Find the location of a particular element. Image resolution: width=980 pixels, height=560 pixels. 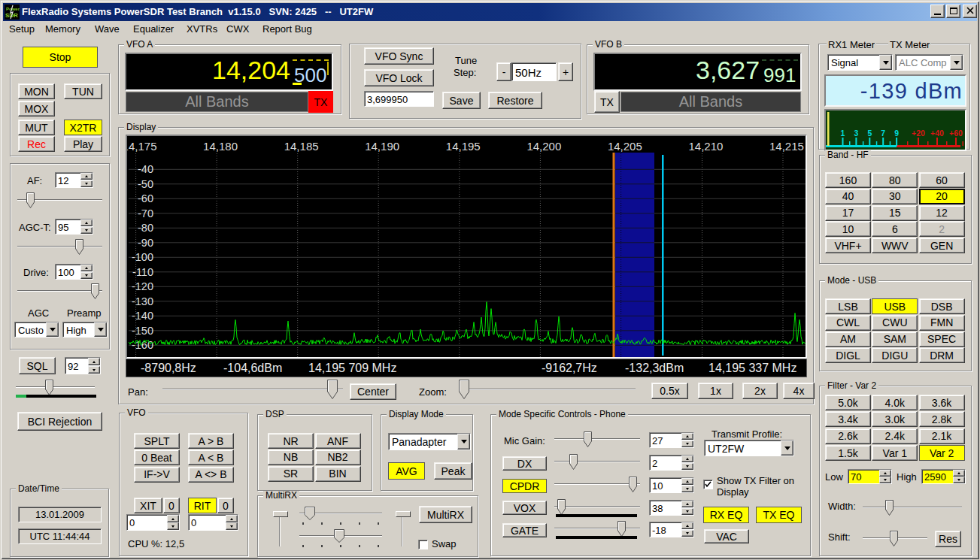

svg-text: -70 is located at coordinates (146, 213).